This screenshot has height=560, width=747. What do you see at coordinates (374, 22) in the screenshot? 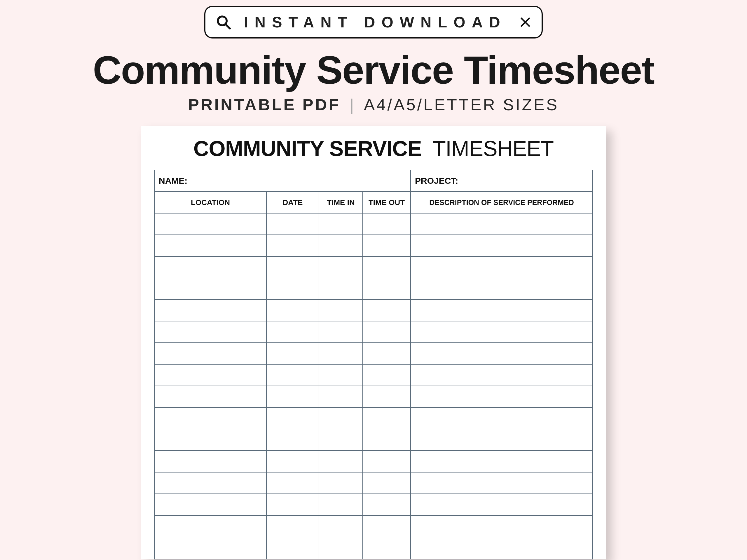
I see `search-pill: INSTANT DOWNLOAD` at bounding box center [374, 22].